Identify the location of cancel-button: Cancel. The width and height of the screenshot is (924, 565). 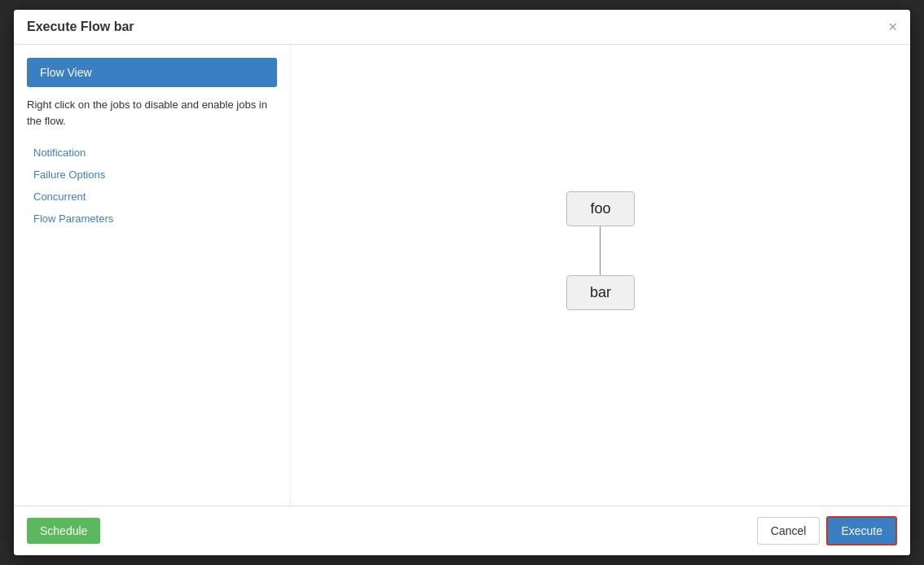
(789, 531).